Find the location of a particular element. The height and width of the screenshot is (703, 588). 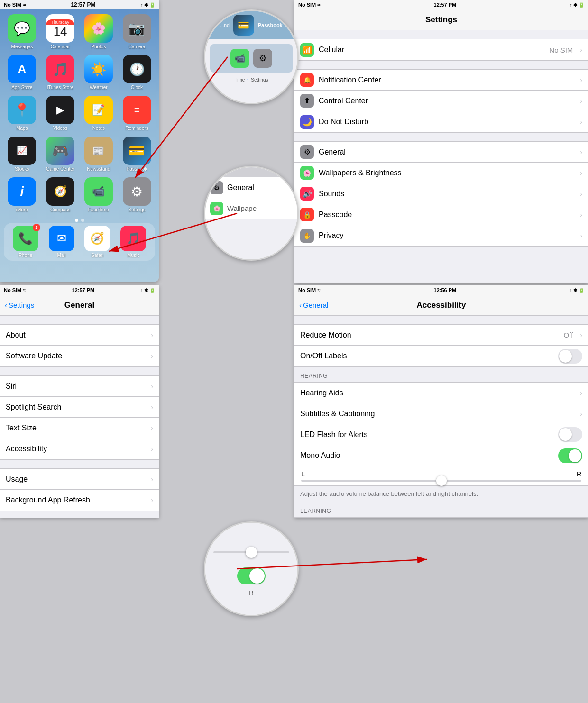

settings-cell-sounds: 🔊 Sounds › is located at coordinates (441, 194).